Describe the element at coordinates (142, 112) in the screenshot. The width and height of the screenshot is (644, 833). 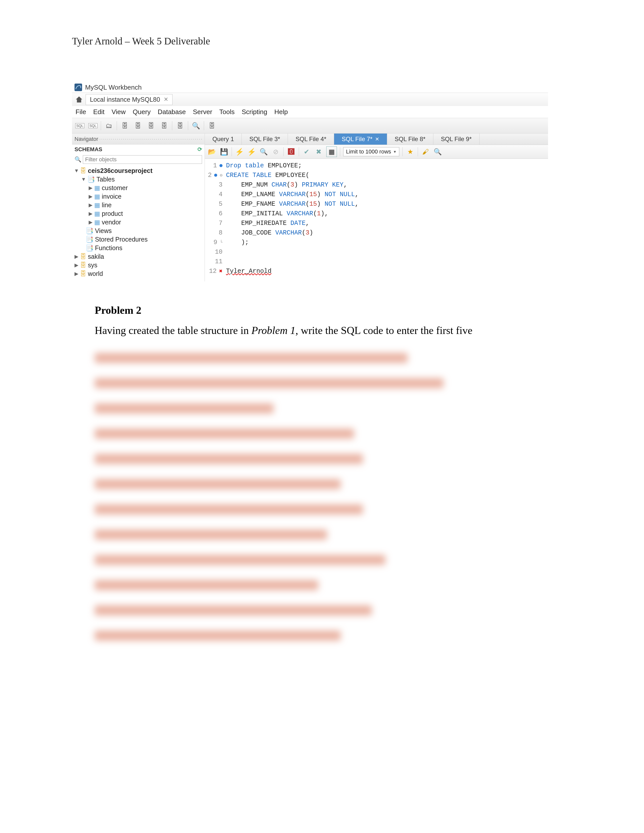
I see `menu-query: Query` at that location.